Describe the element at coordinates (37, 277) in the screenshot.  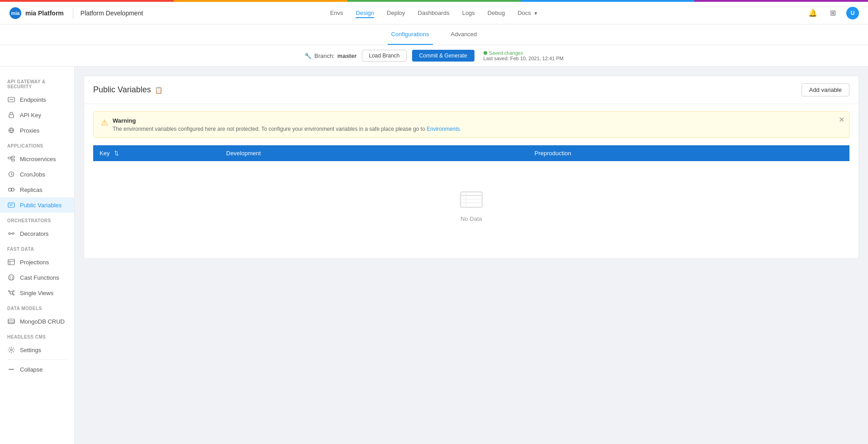
I see `sidebar-item-cast-functions: () Cast Functions` at that location.